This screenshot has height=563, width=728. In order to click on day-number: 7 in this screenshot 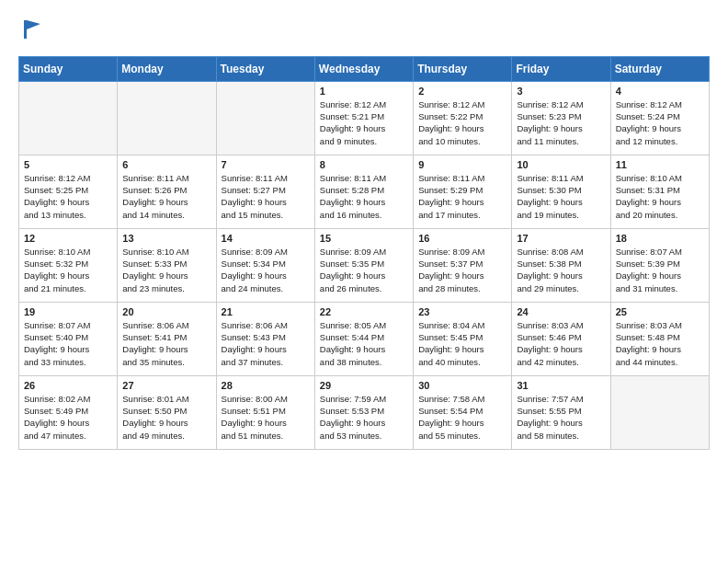, I will do `click(266, 165)`.